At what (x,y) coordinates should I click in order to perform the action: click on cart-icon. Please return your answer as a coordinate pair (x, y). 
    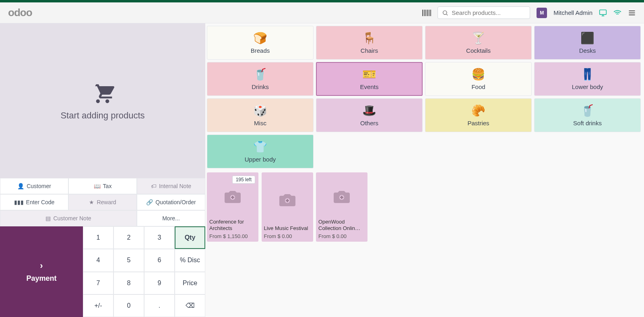
    Looking at the image, I should click on (103, 92).